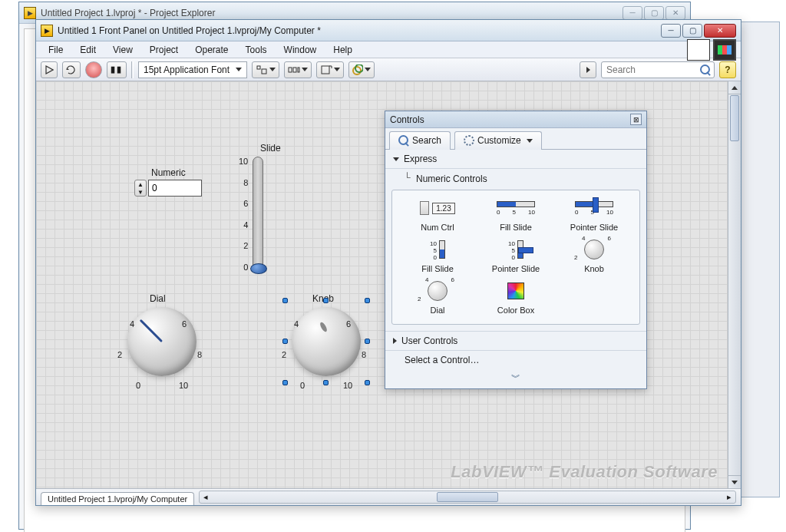  Describe the element at coordinates (266, 70) in the screenshot. I see `align-objects-button` at that location.